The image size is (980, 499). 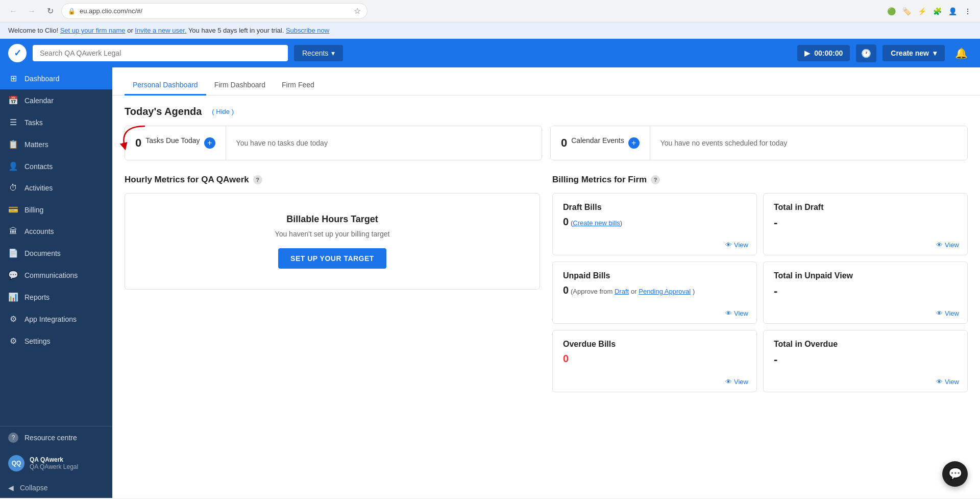 What do you see at coordinates (13, 341) in the screenshot?
I see `settings-icon: ⚙` at bounding box center [13, 341].